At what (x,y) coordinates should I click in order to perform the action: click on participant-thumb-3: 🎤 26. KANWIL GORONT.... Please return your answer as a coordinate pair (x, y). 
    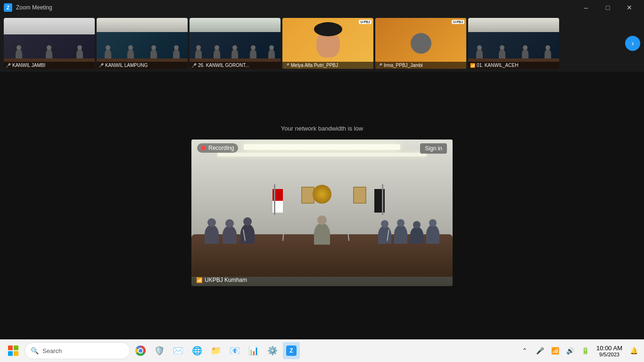
    Looking at the image, I should click on (235, 43).